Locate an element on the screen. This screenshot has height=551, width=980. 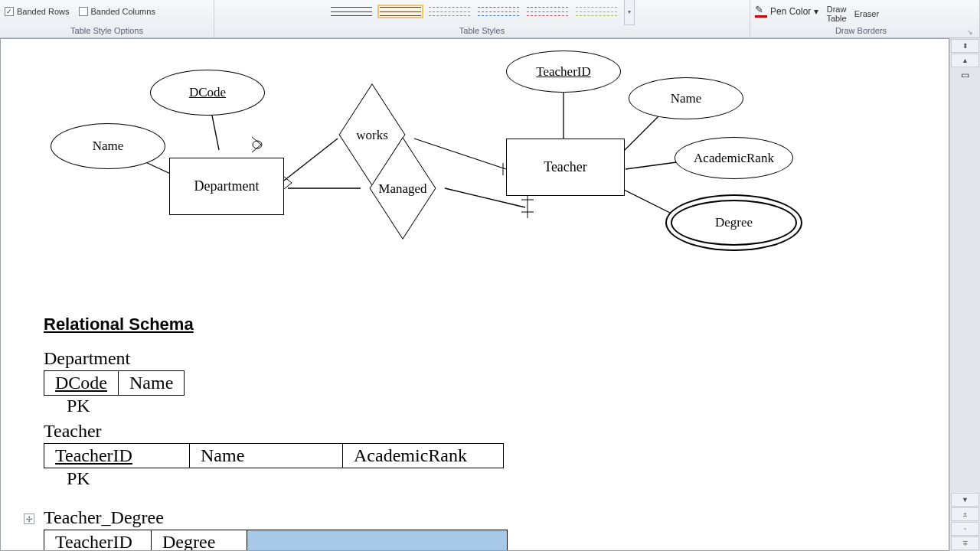
eraser-button: Eraser is located at coordinates (867, 11).